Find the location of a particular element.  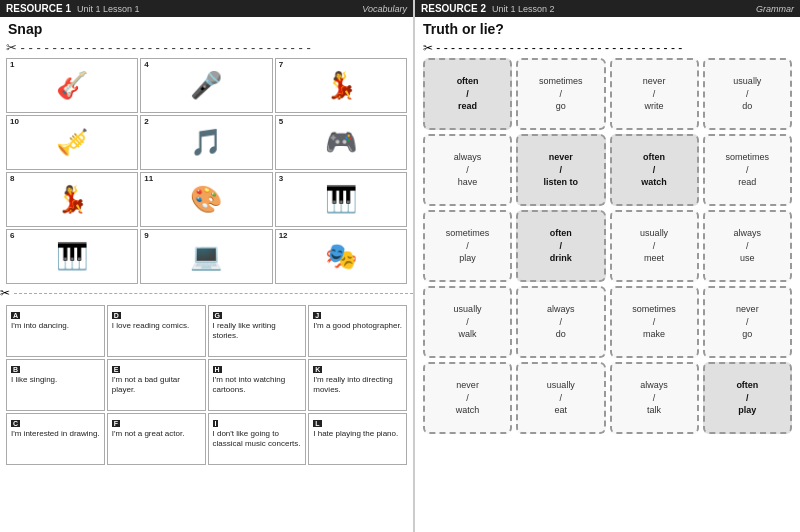

cell-number: 2 is located at coordinates (146, 122).